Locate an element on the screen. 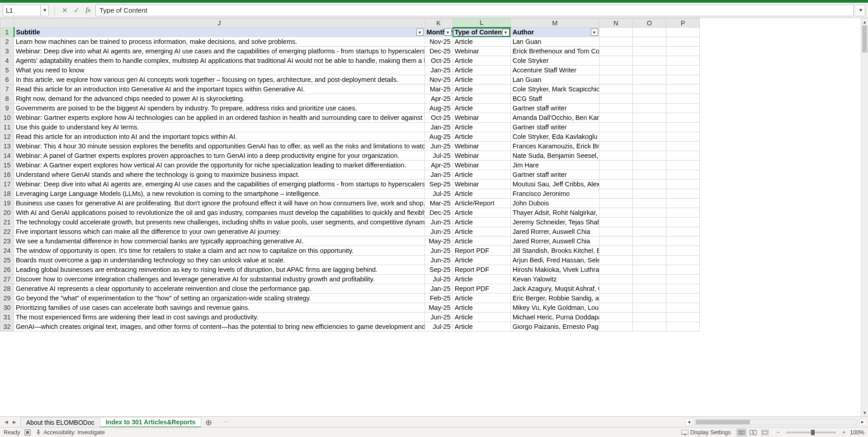 This screenshot has height=437, width=868. cell: John Dubois is located at coordinates (555, 204).